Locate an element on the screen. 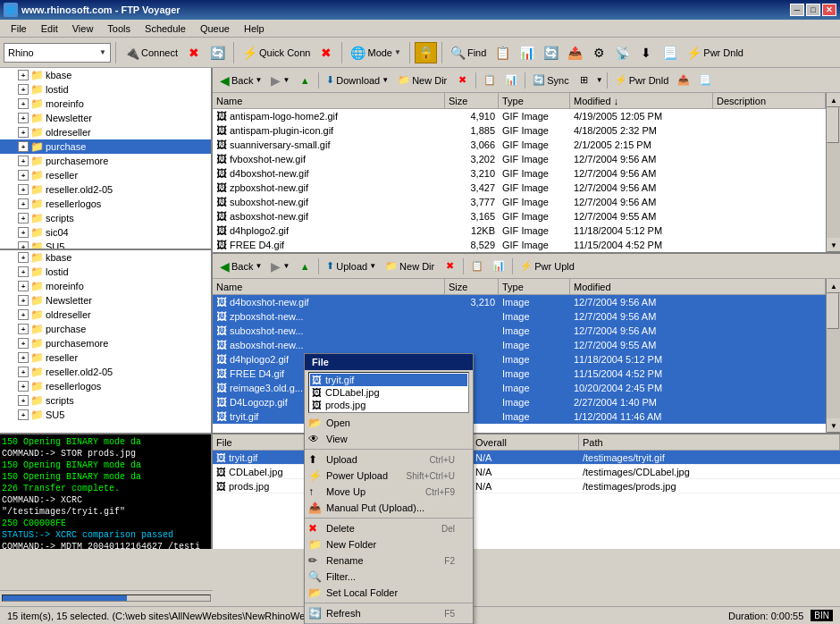 The height and width of the screenshot is (624, 840). tb-btn-4: 🔄 is located at coordinates (550, 53).